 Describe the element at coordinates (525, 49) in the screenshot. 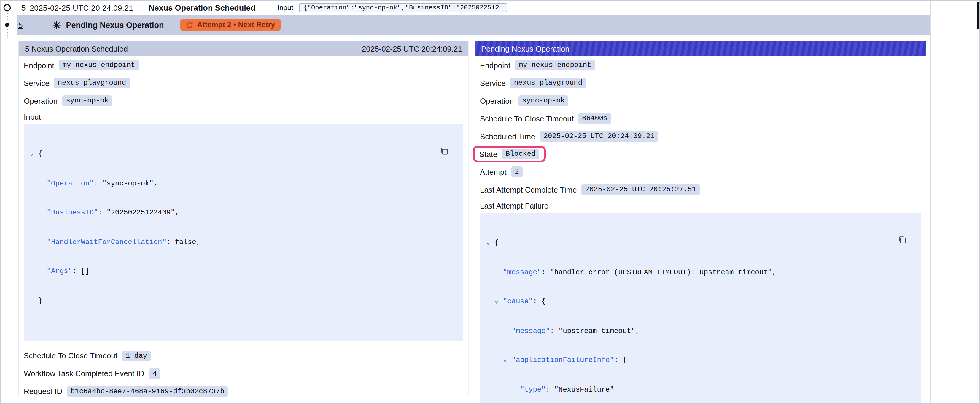

I see `pending-panel-title: Pending Nexus Operation` at that location.